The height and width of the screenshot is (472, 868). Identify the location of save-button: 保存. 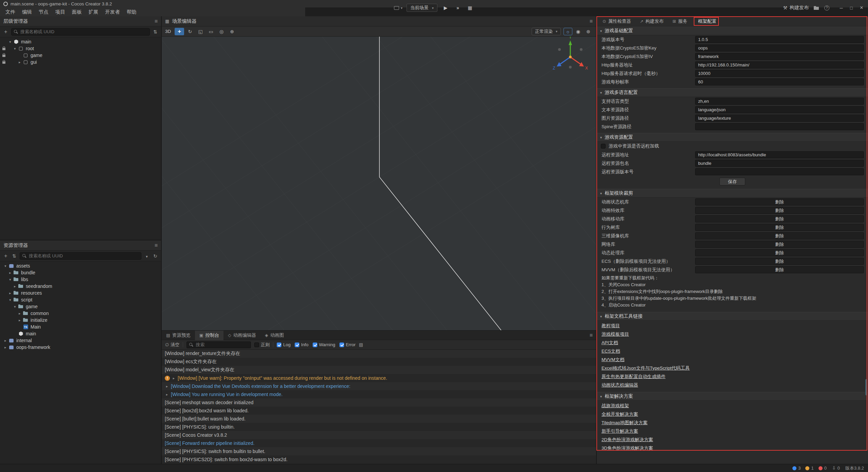
(732, 182).